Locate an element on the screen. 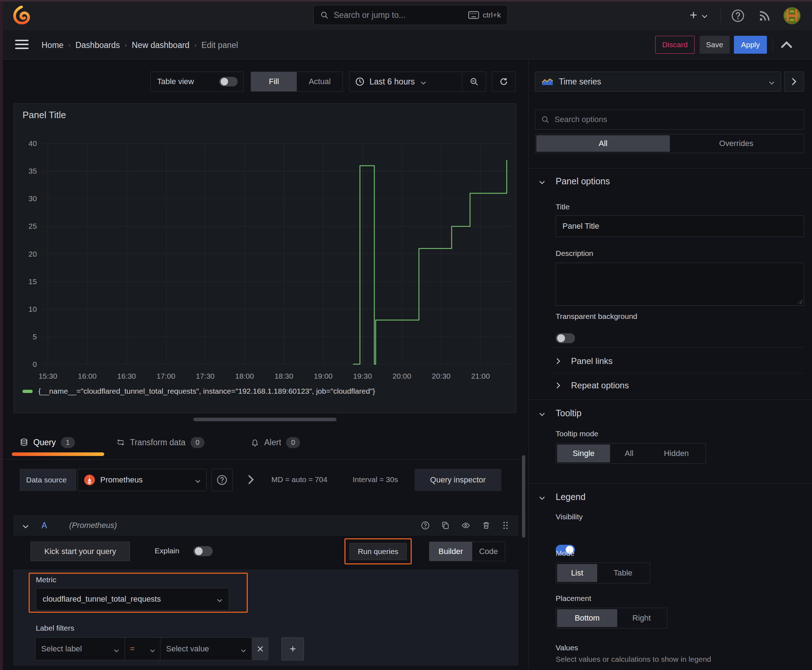 The height and width of the screenshot is (670, 812). menu-toggle-button is located at coordinates (22, 45).